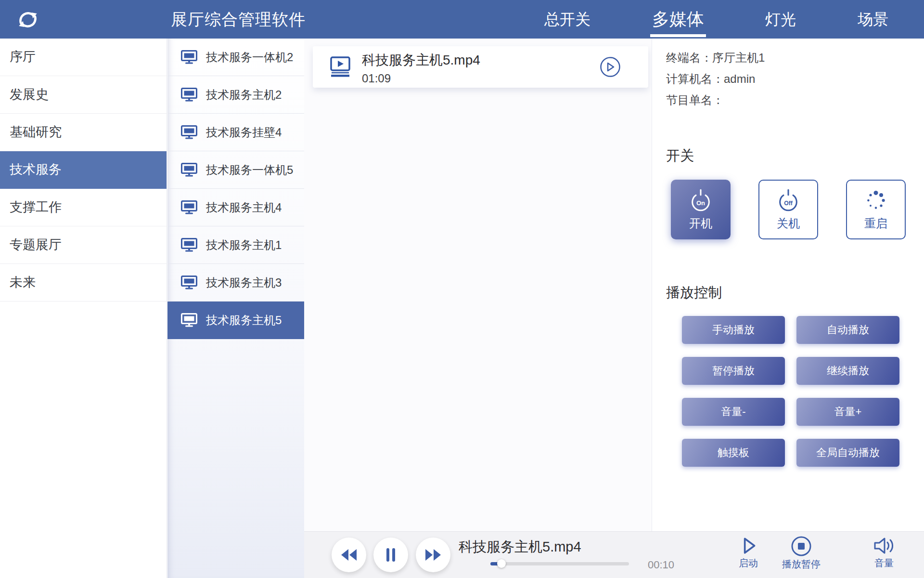 The width and height of the screenshot is (924, 578). I want to click on progress-knob, so click(501, 564).